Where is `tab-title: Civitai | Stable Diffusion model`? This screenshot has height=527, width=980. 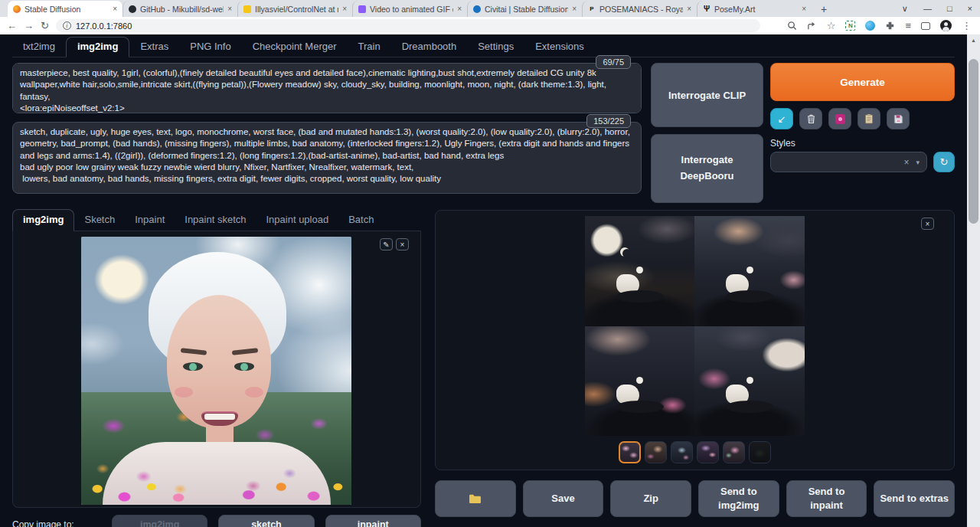 tab-title: Civitai | Stable Diffusion model is located at coordinates (527, 9).